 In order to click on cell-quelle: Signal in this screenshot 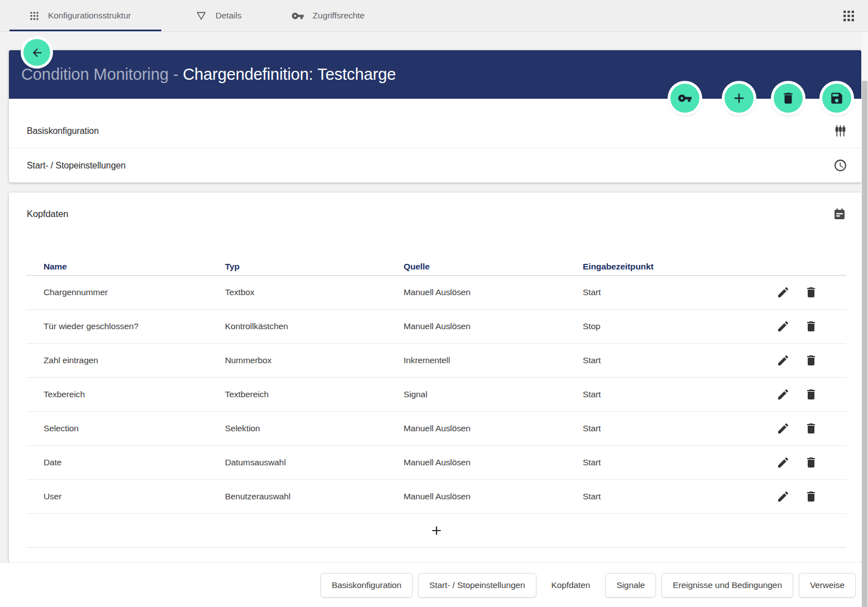, I will do `click(493, 394)`.